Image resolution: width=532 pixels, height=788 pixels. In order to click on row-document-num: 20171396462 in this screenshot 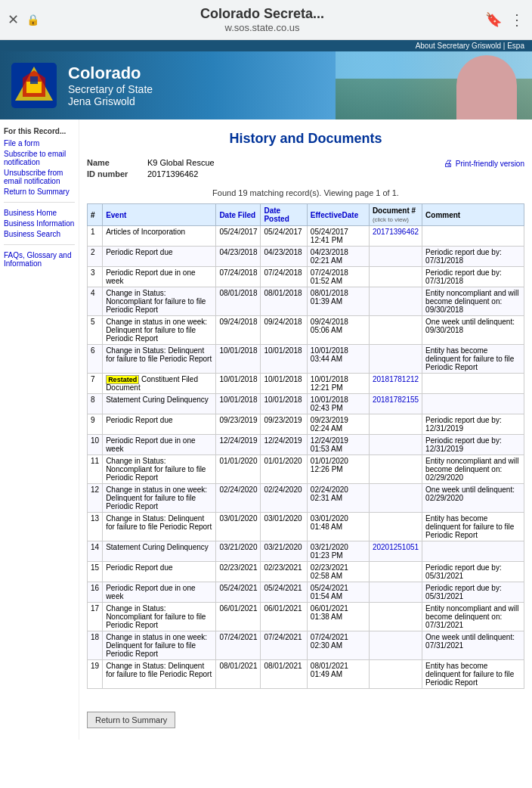, I will do `click(395, 236)`.